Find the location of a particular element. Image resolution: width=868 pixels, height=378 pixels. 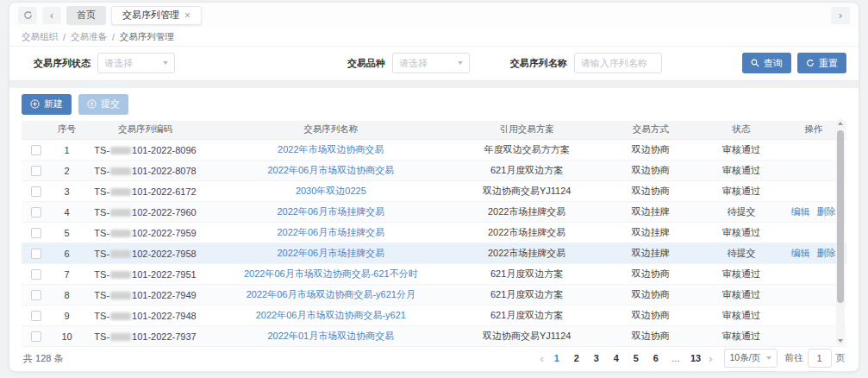

row-name-link: 2022年06月市场双边协商交易-621不分时 is located at coordinates (331, 274).